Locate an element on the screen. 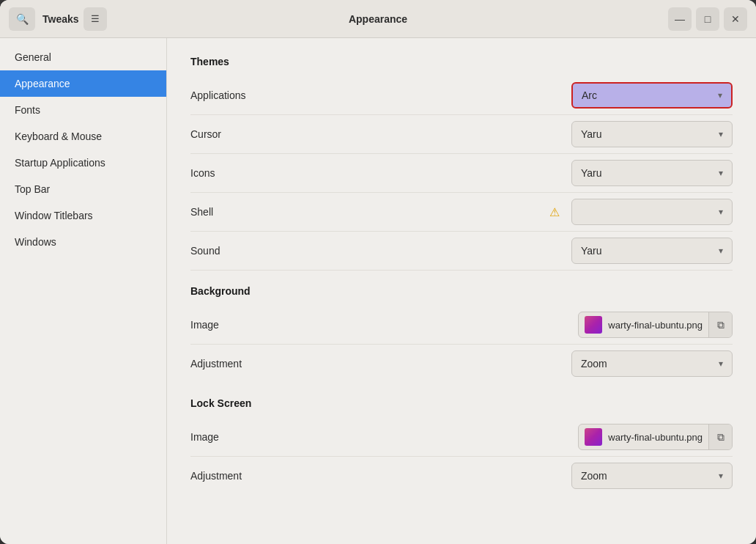 Image resolution: width=756 pixels, height=544 pixels. bg-image-preview is located at coordinates (593, 325).